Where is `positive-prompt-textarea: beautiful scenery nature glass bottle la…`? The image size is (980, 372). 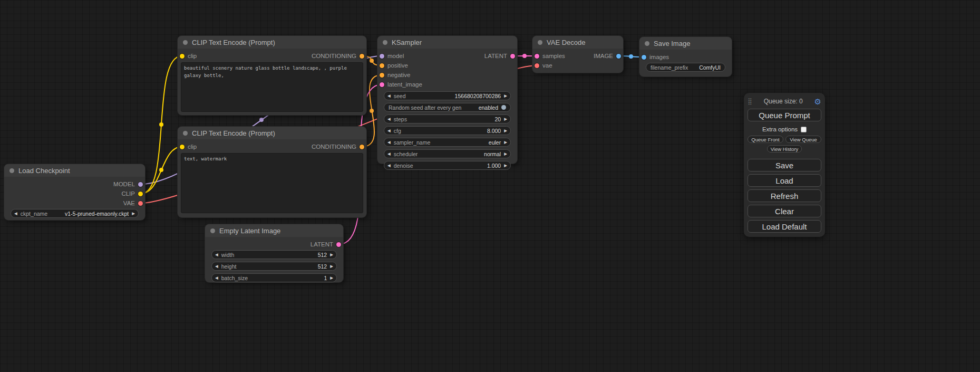 positive-prompt-textarea: beautiful scenery nature glass bottle la… is located at coordinates (272, 87).